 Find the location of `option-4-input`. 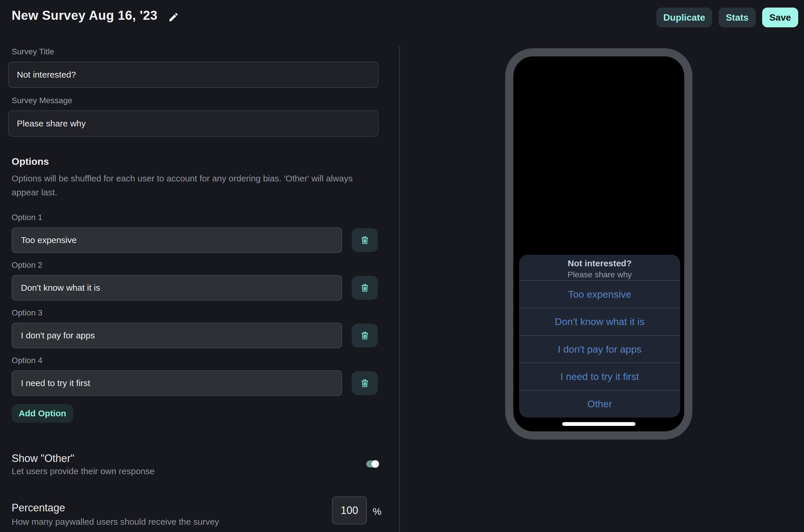

option-4-input is located at coordinates (177, 383).